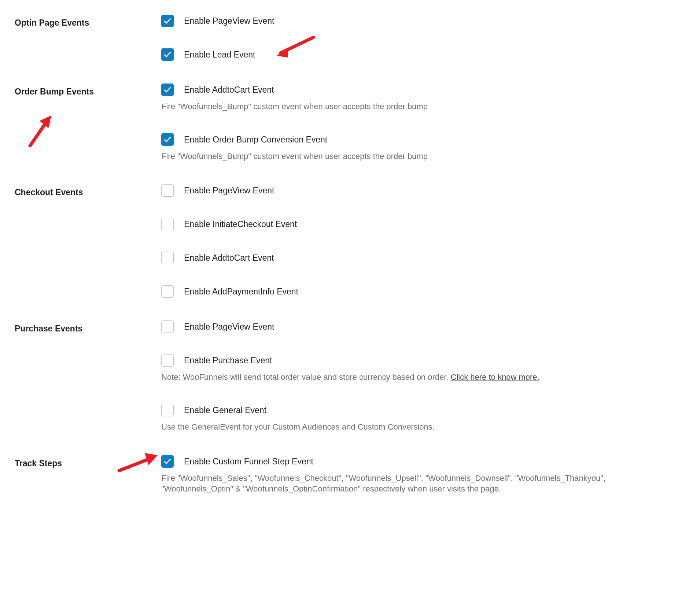  What do you see at coordinates (240, 224) in the screenshot?
I see `label-checkout-initiatecheckout: Enable InitiateCheckout Event` at bounding box center [240, 224].